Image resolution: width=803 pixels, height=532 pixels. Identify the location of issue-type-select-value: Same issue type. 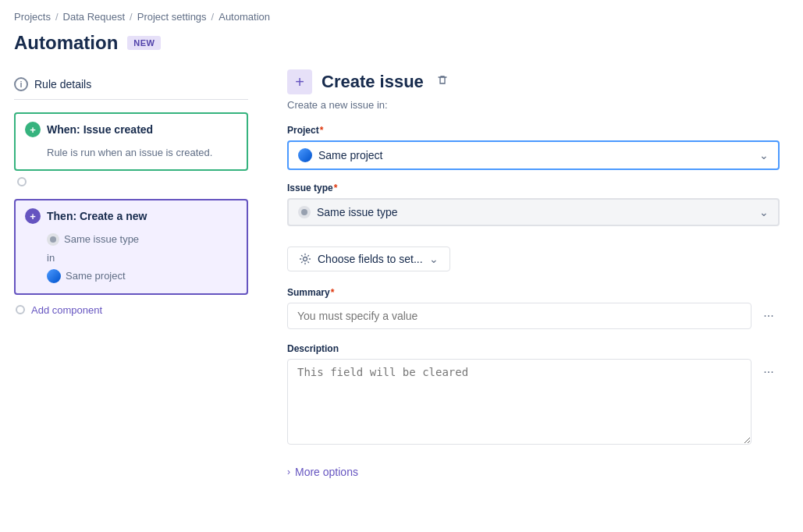
(357, 212).